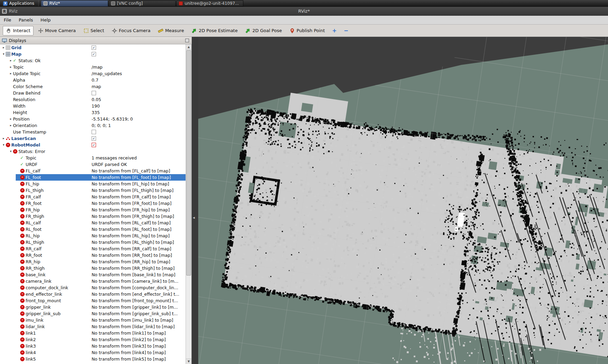 This screenshot has height=364, width=608. I want to click on tree-row-laserscan: ▸LaserScan✓, so click(93, 139).